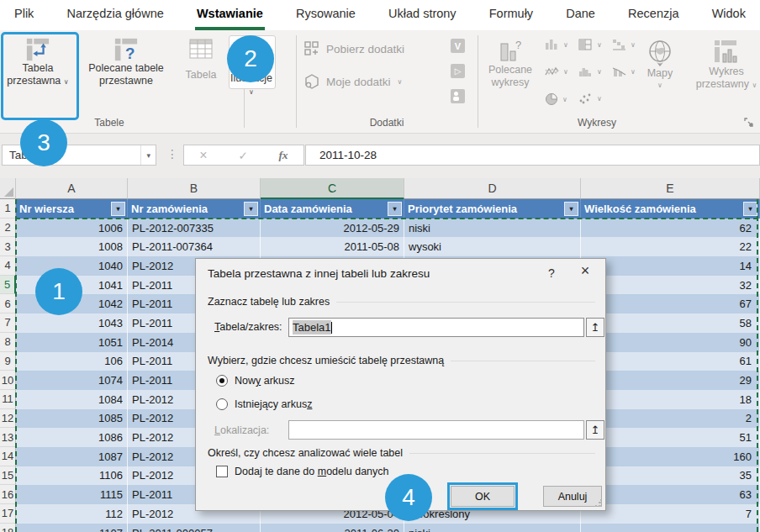 The image size is (760, 532). I want to click on table-range-input: Tabela1, so click(436, 328).